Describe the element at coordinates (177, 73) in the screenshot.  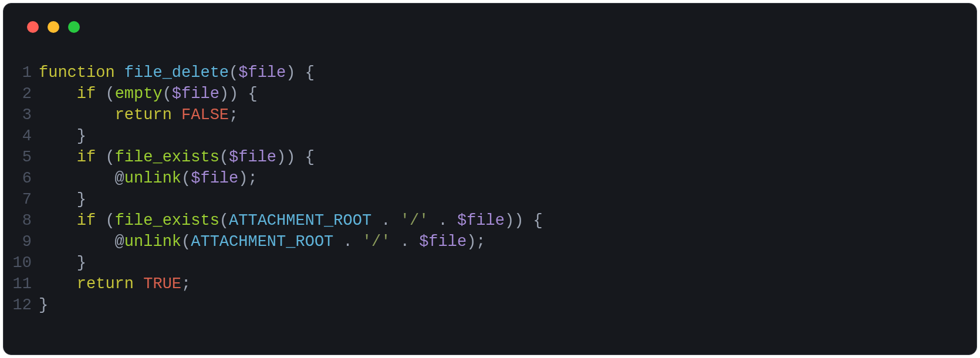
I see `code-token: file_delete` at that location.